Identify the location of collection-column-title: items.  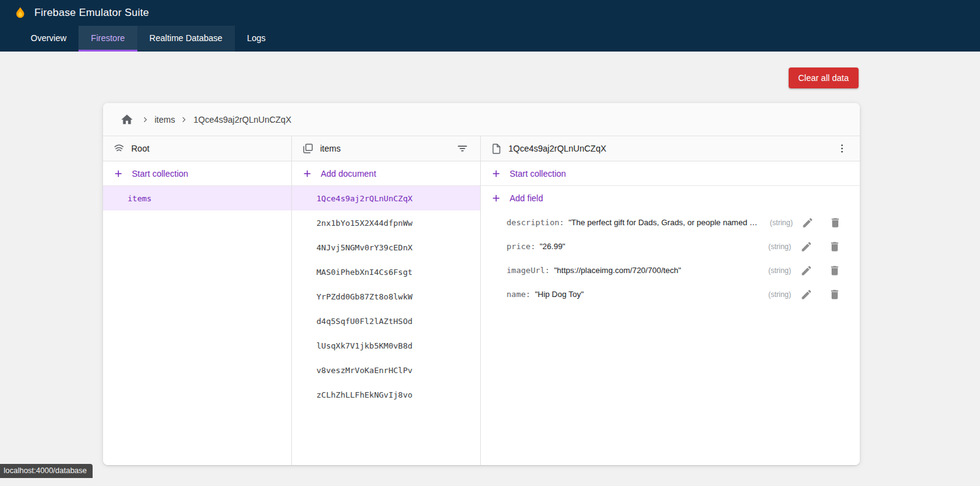
(330, 148).